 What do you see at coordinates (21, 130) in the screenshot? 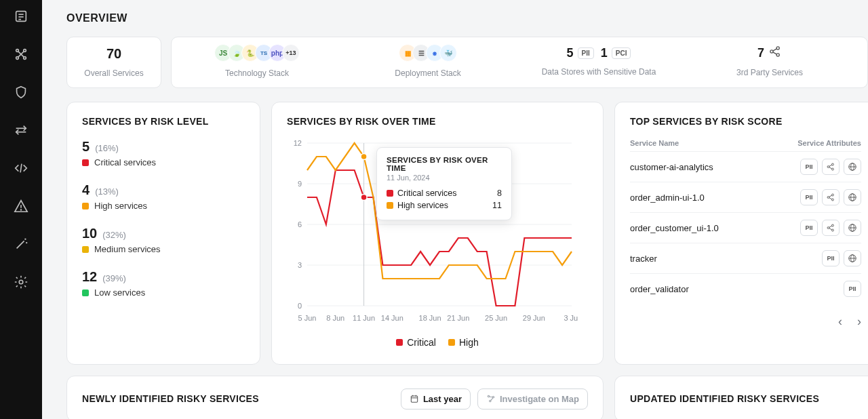
I see `nav-transfer-icon` at bounding box center [21, 130].